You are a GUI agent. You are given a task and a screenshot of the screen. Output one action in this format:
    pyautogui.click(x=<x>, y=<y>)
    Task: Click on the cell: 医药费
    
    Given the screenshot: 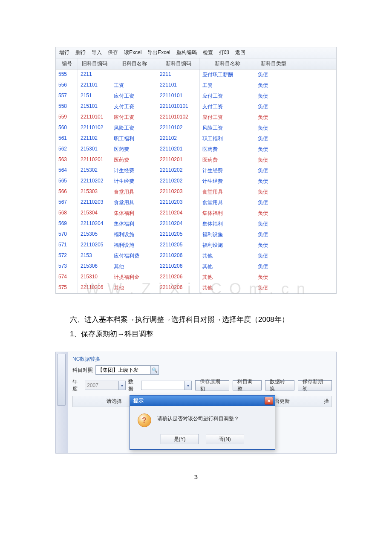 What is the action you would take?
    pyautogui.click(x=134, y=160)
    